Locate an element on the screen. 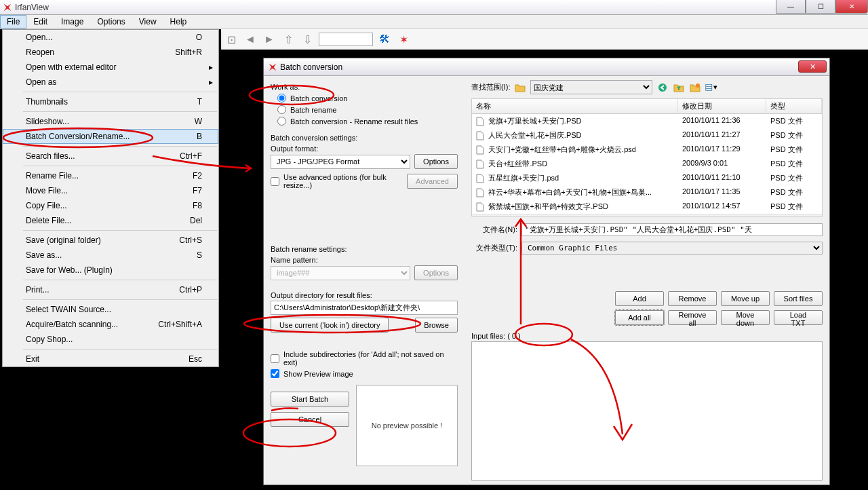 Image resolution: width=868 pixels, height=490 pixels. menu-file: File is located at coordinates (14, 22).